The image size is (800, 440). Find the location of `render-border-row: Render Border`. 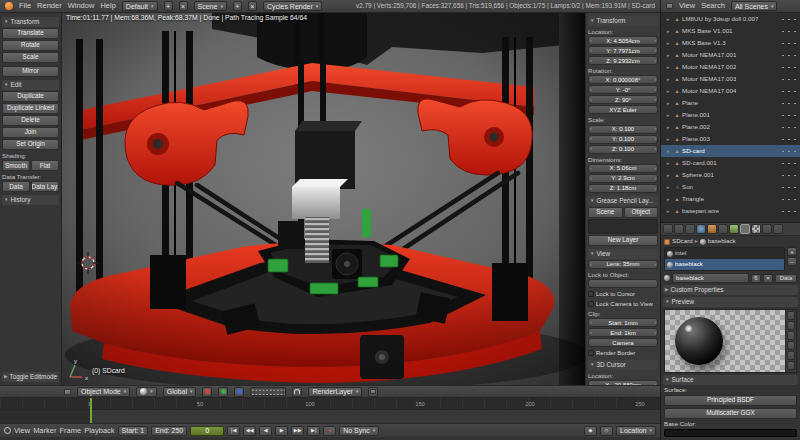

render-border-row: Render Border is located at coordinates (623, 352).